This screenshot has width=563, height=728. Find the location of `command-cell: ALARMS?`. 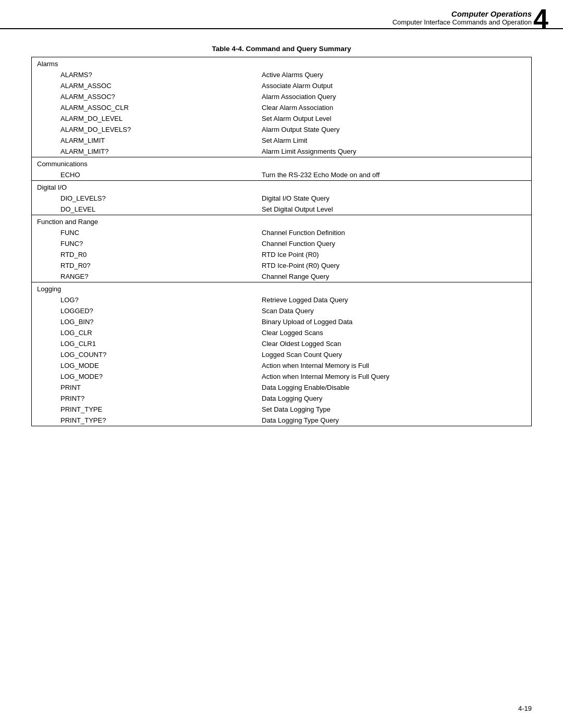

command-cell: ALARMS? is located at coordinates (144, 75).